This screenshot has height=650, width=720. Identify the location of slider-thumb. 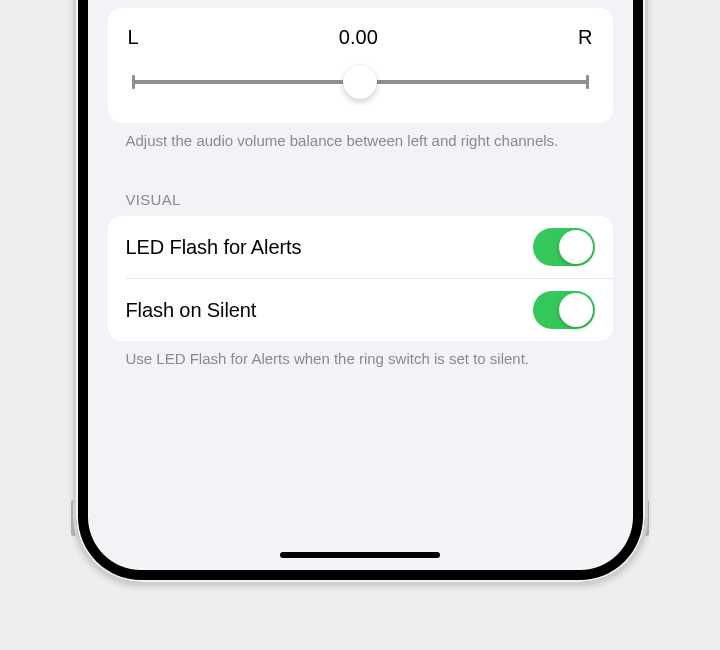
(360, 82).